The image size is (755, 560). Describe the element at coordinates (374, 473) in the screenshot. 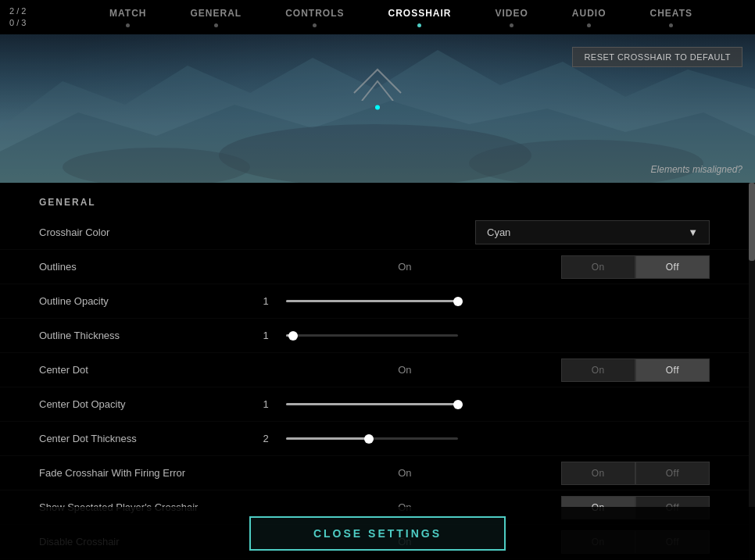

I see `setting-row-fade-crosshair: Fade Crosshair With Firing ErrorOnOnOff` at that location.